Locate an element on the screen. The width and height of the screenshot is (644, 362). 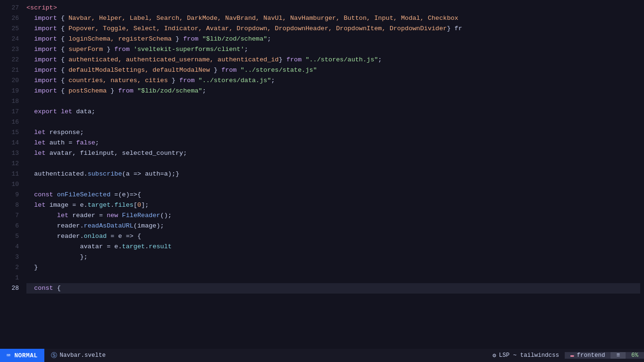
code-line: authenticated.subscribe(a => auth=a);} is located at coordinates (333, 174).